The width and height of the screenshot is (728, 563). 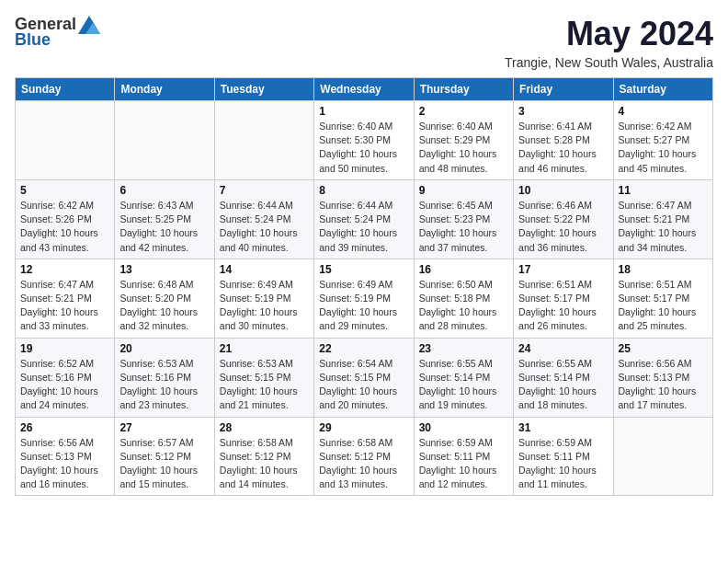 I want to click on calendar-cell: 22Sunrise: 6:54 AM Sunset: 5:15 PM Dayli…, so click(x=364, y=377).